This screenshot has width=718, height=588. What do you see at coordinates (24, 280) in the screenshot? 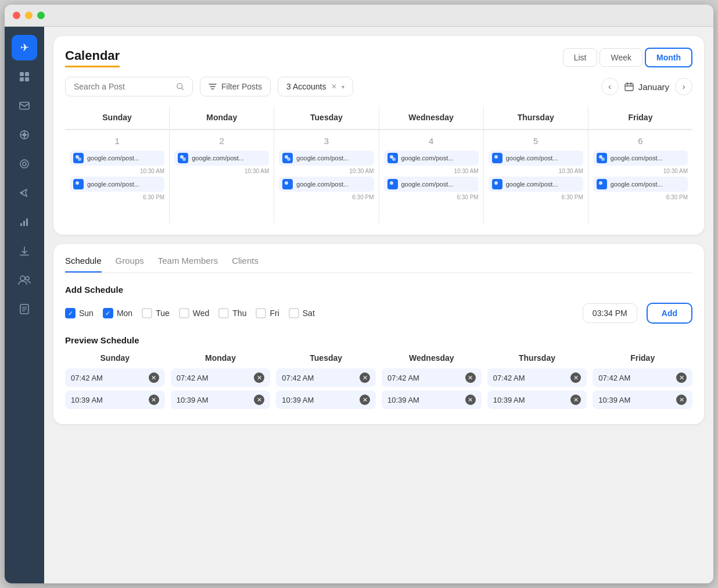
I see `sidebar-item-team` at bounding box center [24, 280].